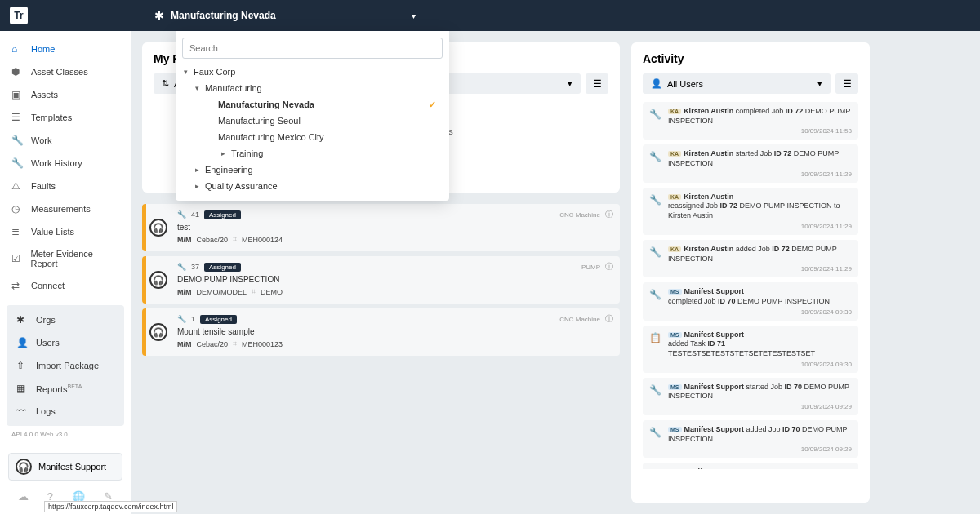 This screenshot has width=980, height=514. I want to click on nav-item-templates: ☰Templates, so click(65, 117).